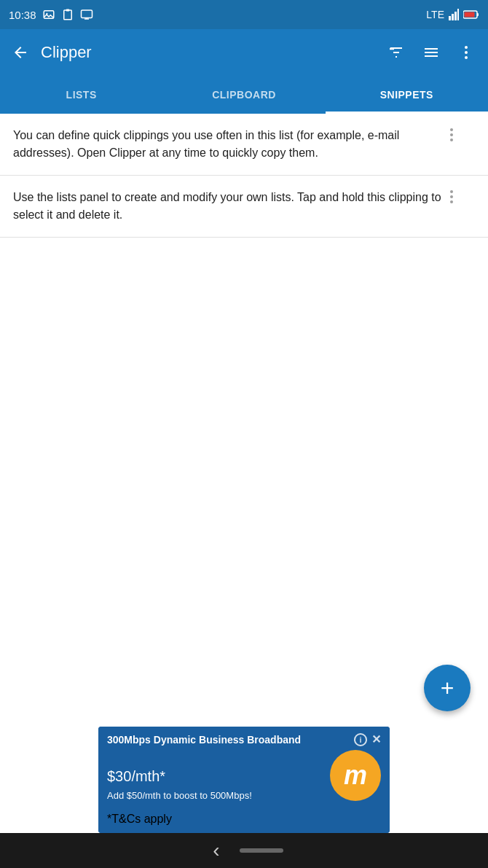  Describe the element at coordinates (466, 52) in the screenshot. I see `more-options-button` at that location.